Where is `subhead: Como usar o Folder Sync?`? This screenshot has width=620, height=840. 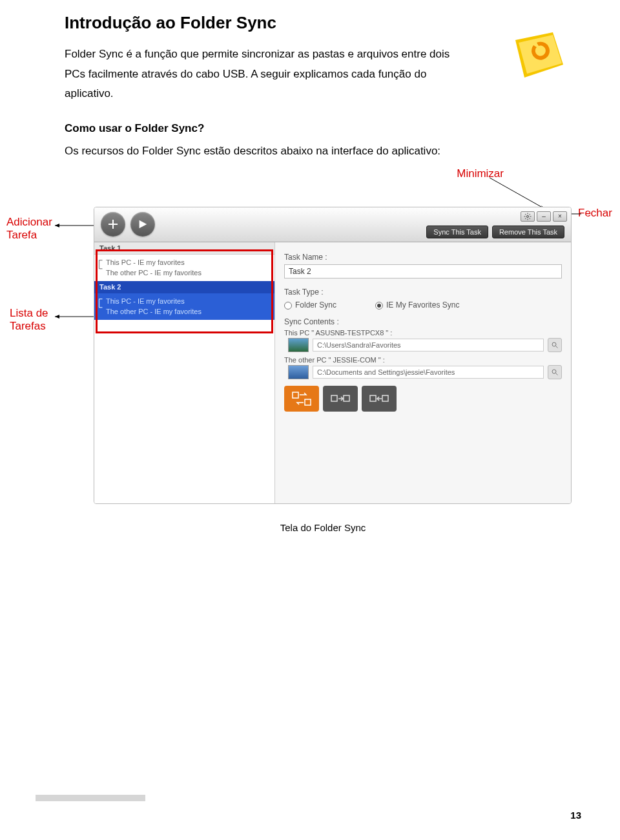 subhead: Como usar o Folder Sync? is located at coordinates (323, 129).